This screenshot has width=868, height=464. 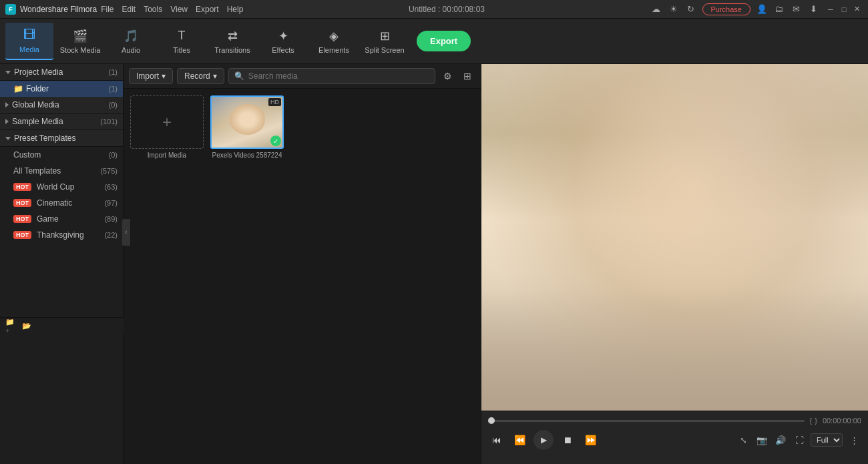 What do you see at coordinates (8, 72) in the screenshot?
I see `collapse-icon` at bounding box center [8, 72].